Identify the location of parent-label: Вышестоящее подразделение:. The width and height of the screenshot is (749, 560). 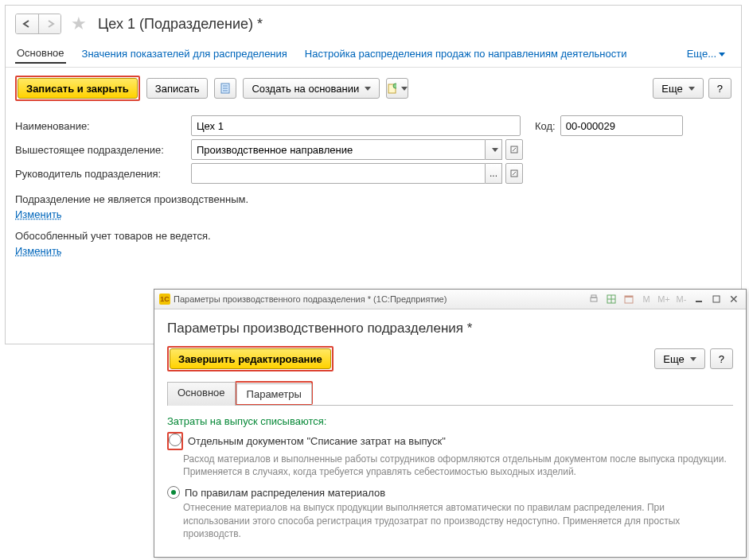
(100, 150).